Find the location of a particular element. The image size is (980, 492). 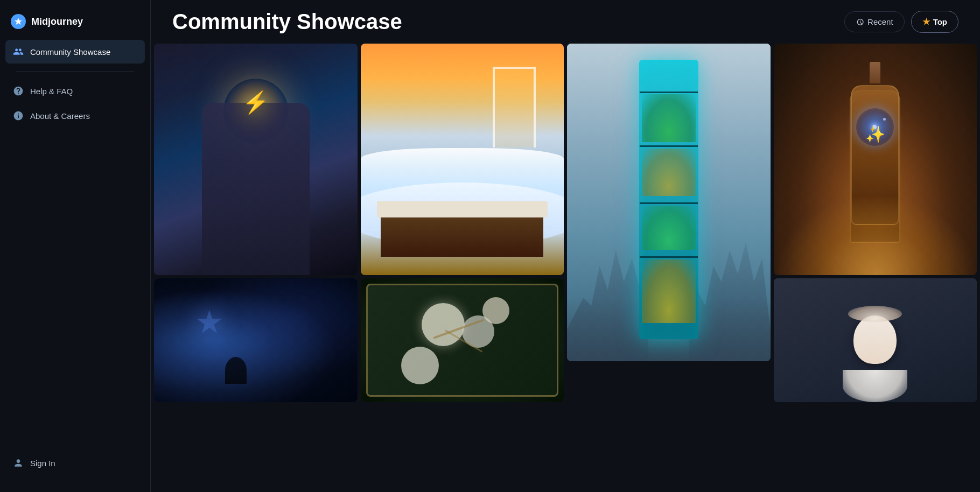

gallery-item-zeus is located at coordinates (256, 159).